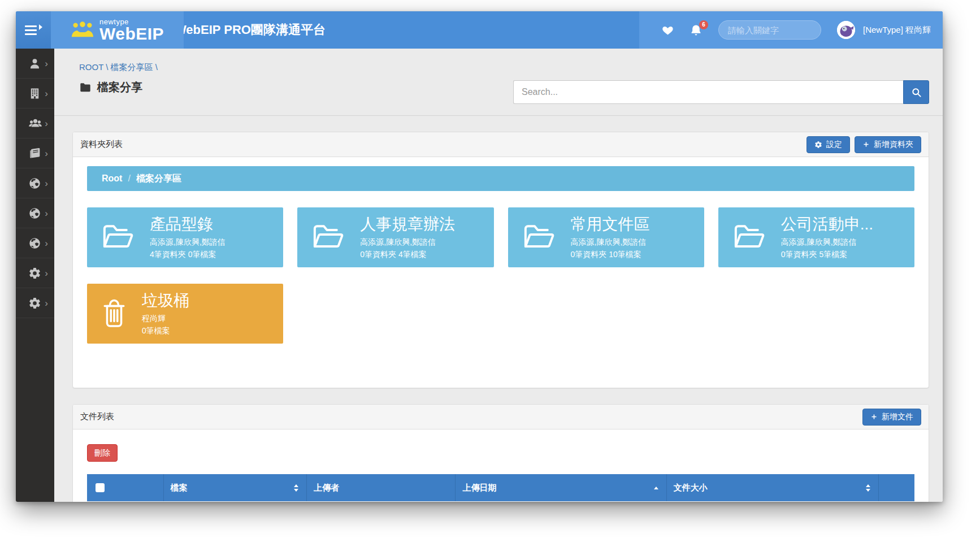 The image size is (980, 538). What do you see at coordinates (114, 314) in the screenshot?
I see `trash-icon` at bounding box center [114, 314].